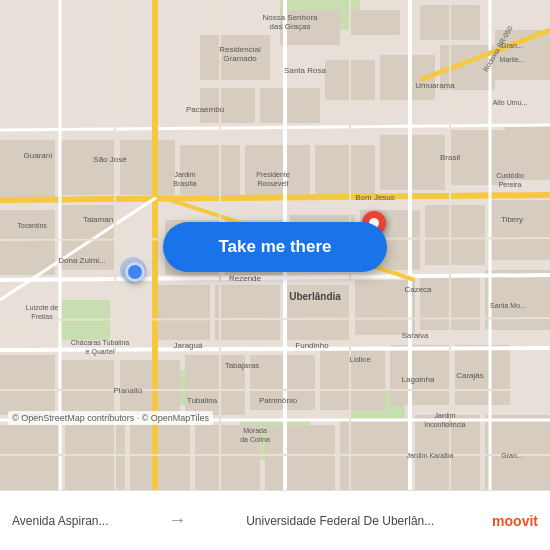 This screenshot has width=550, height=550. Describe the element at coordinates (375, 198) in the screenshot. I see `svg-text: Bom Jesus` at that location.